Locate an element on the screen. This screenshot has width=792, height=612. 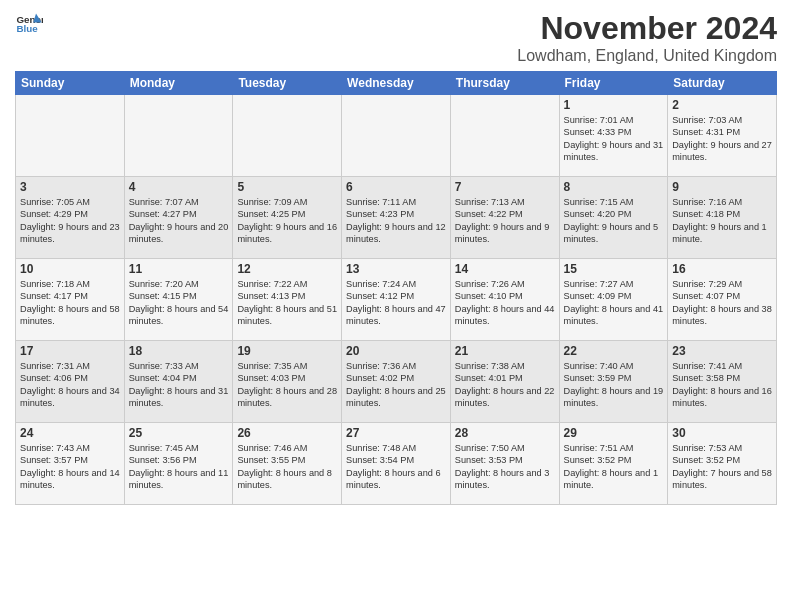
day-number: 3 is located at coordinates (70, 187).